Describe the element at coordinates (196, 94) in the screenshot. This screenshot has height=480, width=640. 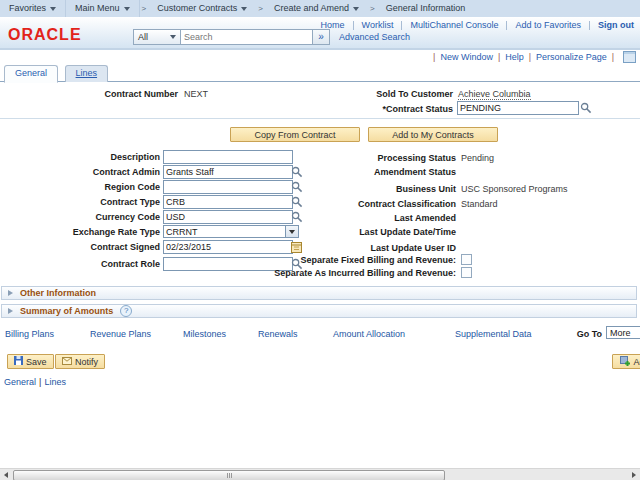
I see `contract-number-value: NEXT` at that location.